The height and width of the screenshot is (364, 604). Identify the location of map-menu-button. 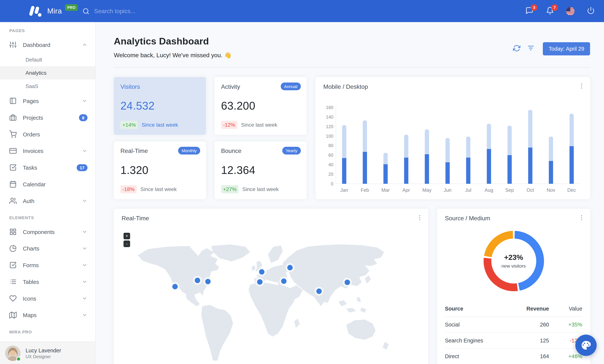
(420, 218).